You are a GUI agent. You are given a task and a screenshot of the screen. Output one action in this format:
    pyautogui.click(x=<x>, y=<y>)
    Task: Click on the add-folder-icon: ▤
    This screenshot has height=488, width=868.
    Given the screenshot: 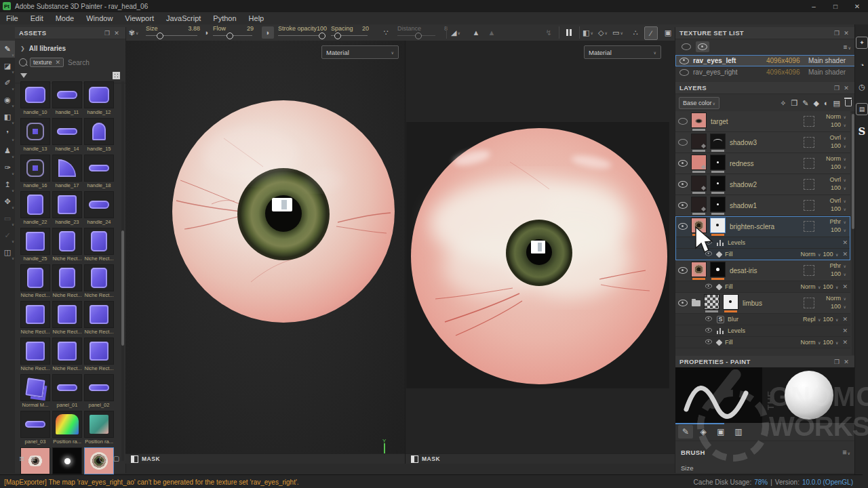 What is the action you would take?
    pyautogui.click(x=837, y=103)
    